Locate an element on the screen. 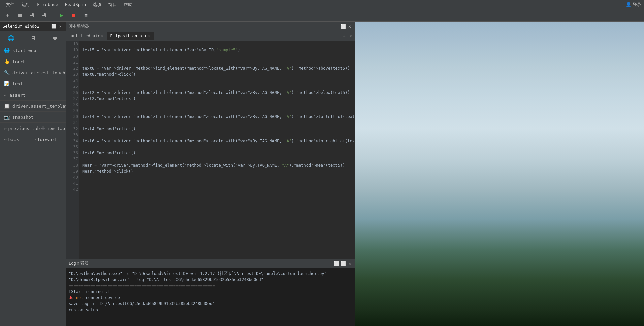 This screenshot has width=644, height=326. code-line: text8 = "var">driver."method">find_eleme… is located at coordinates (217, 68).